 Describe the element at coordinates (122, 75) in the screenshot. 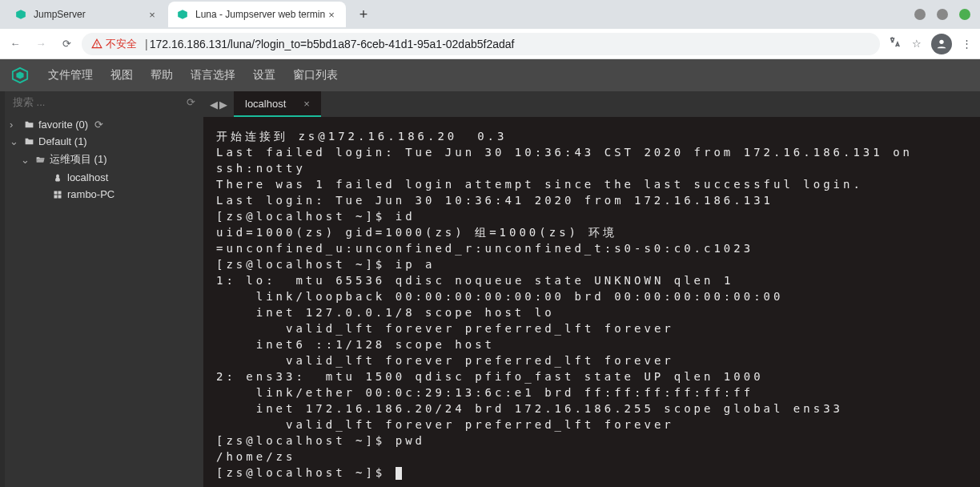

I see `menu-view: 视图` at that location.